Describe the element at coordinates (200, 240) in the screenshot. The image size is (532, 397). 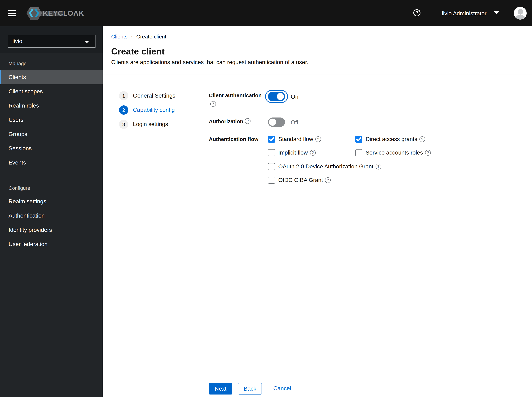
I see `wizard-divider` at that location.